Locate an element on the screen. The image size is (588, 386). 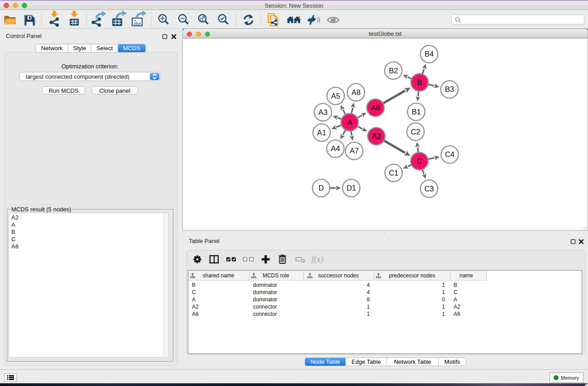
svg-text: A2 is located at coordinates (376, 136).